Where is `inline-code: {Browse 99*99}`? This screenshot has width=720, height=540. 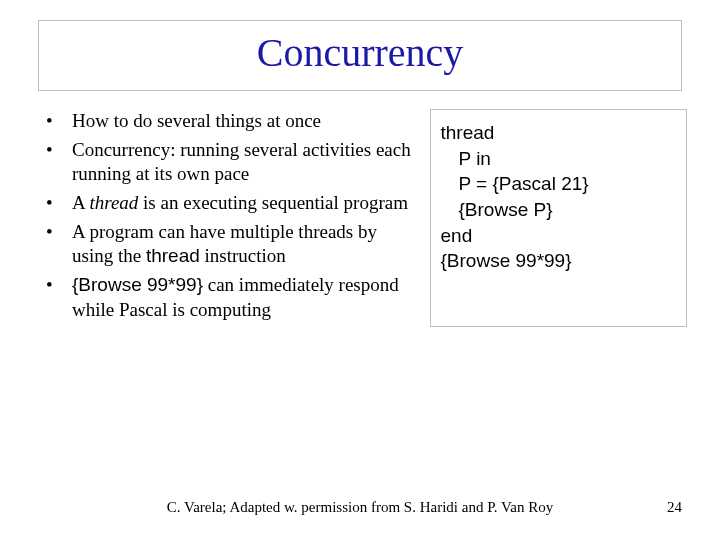 inline-code: {Browse 99*99} is located at coordinates (138, 284).